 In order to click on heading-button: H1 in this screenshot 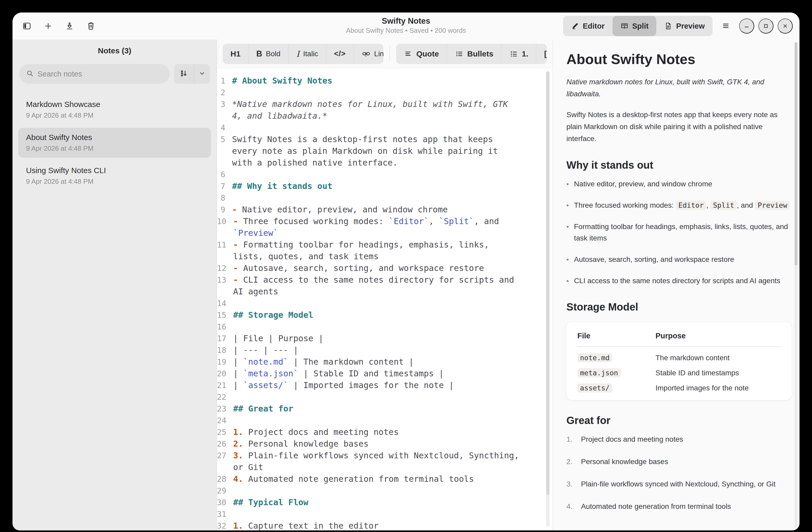, I will do `click(235, 54)`.